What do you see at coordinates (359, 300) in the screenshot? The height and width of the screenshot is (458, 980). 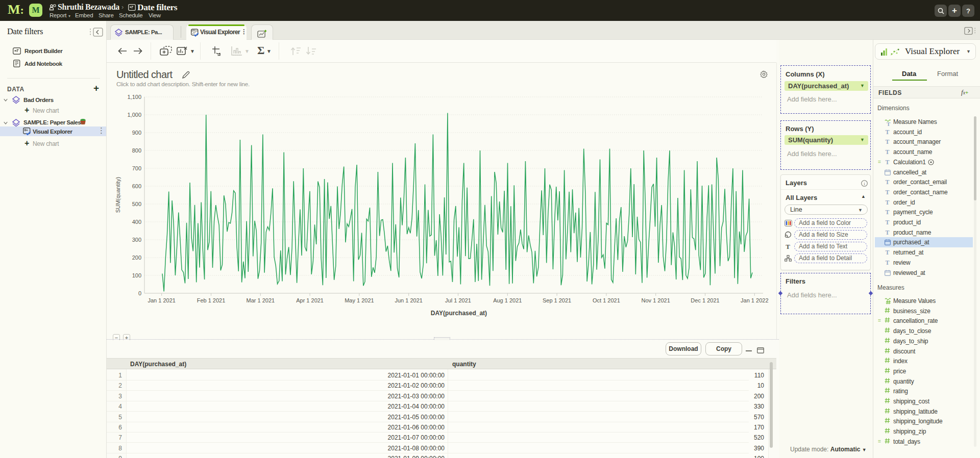 I see `svg-text: May 1 2021` at bounding box center [359, 300].